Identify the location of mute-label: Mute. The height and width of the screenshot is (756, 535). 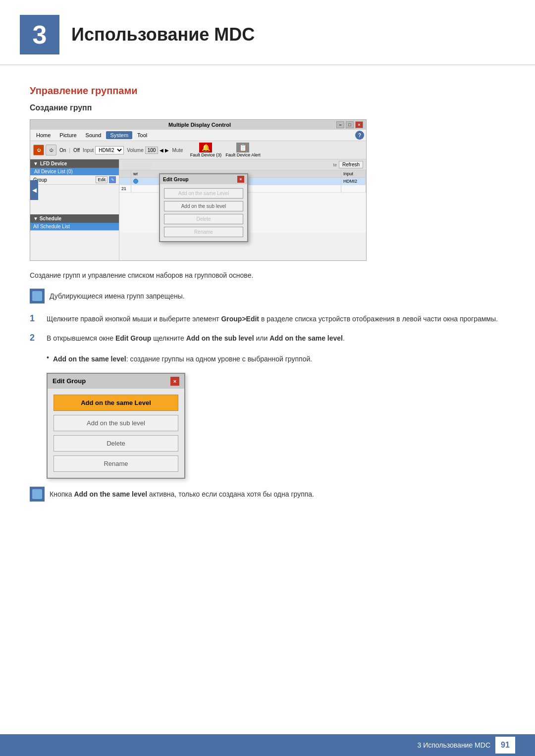
(177, 151).